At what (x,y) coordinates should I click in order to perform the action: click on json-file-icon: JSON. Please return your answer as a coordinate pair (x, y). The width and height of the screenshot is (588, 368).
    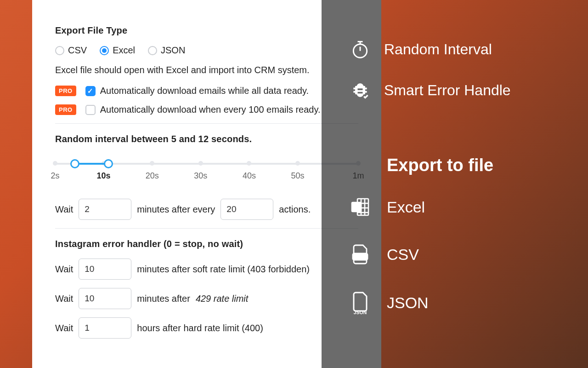
    Looking at the image, I should click on (360, 303).